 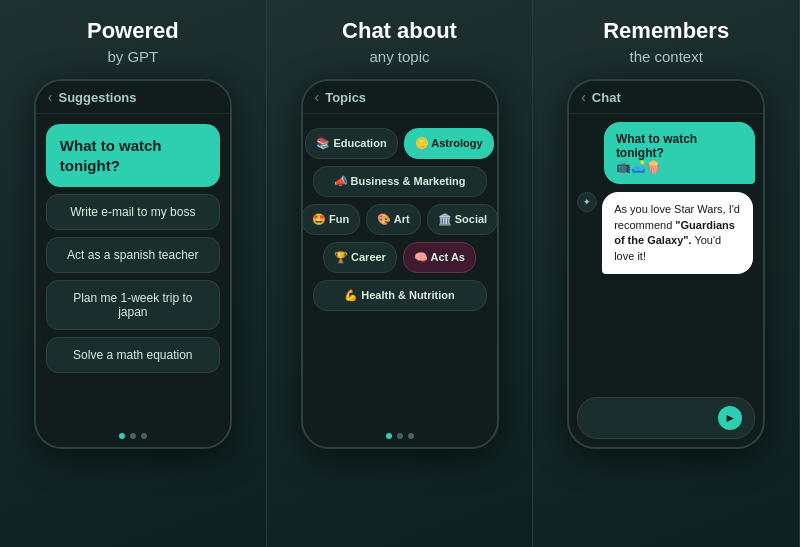 What do you see at coordinates (351, 144) in the screenshot?
I see `topic-education: 📚 Education` at bounding box center [351, 144].